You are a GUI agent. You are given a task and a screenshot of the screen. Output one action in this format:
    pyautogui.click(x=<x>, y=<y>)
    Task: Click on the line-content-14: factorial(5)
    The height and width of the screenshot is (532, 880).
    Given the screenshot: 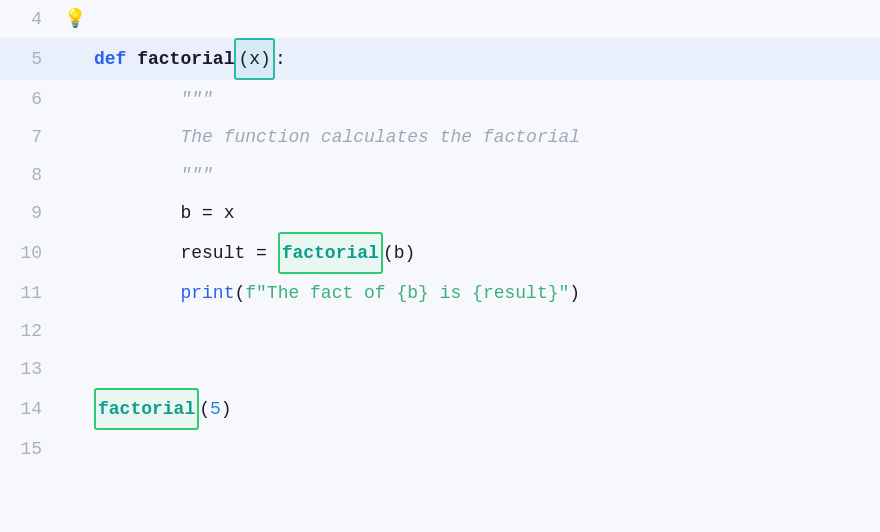 What is the action you would take?
    pyautogui.click(x=485, y=409)
    